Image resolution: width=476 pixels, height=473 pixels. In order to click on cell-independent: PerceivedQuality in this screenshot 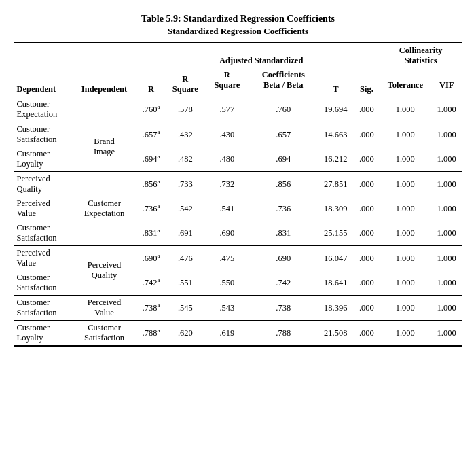, I will do `click(105, 270)`.